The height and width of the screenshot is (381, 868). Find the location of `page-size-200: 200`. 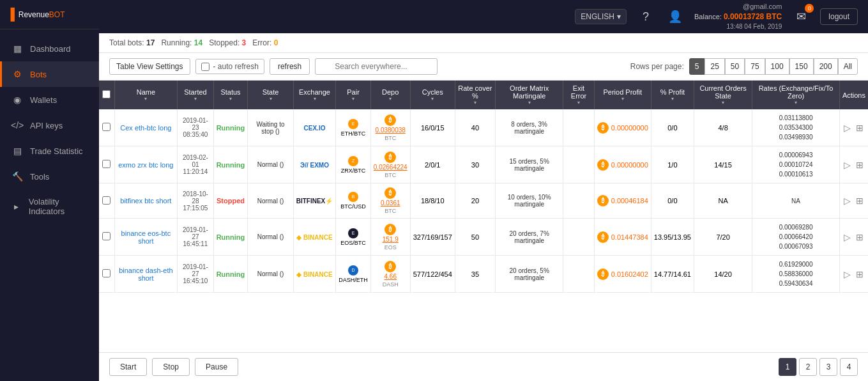

page-size-200: 200 is located at coordinates (826, 66).